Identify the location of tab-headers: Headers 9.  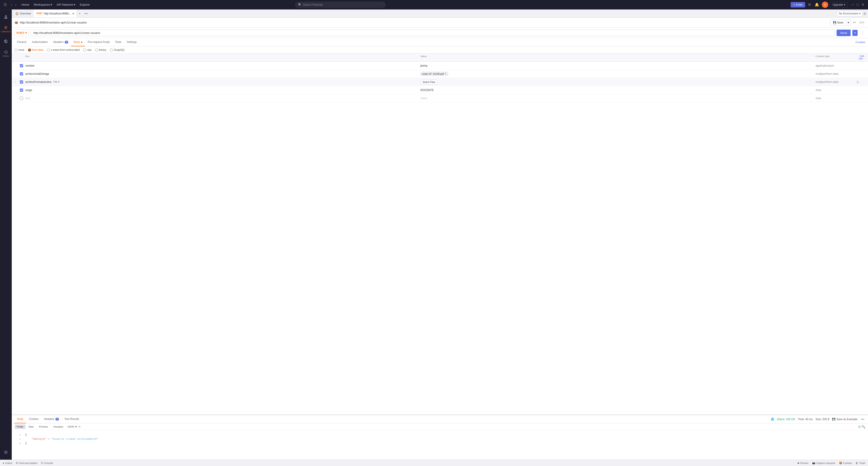
(61, 42).